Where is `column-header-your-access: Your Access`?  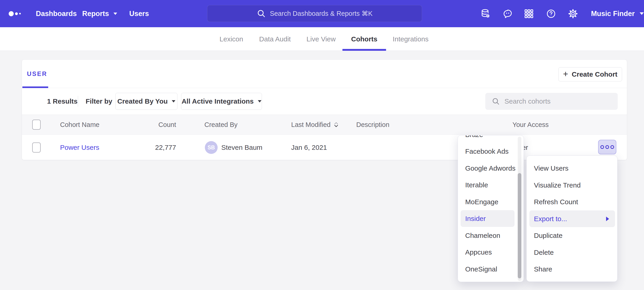 column-header-your-access: Your Access is located at coordinates (530, 125).